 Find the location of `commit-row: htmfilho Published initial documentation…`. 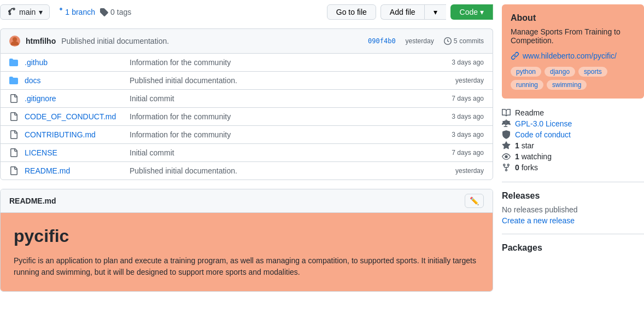

commit-row: htmfilho Published initial documentation… is located at coordinates (247, 41).